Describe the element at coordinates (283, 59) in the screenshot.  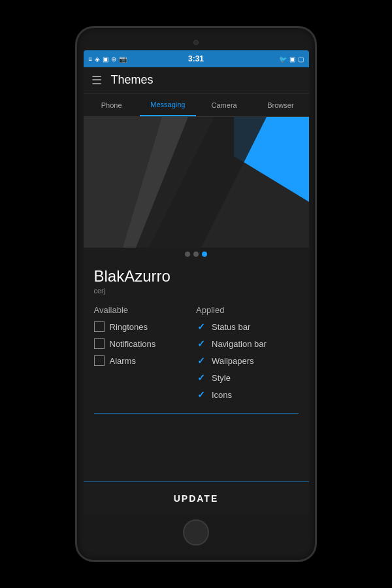
I see `status-right-icon-1: 🐦` at that location.